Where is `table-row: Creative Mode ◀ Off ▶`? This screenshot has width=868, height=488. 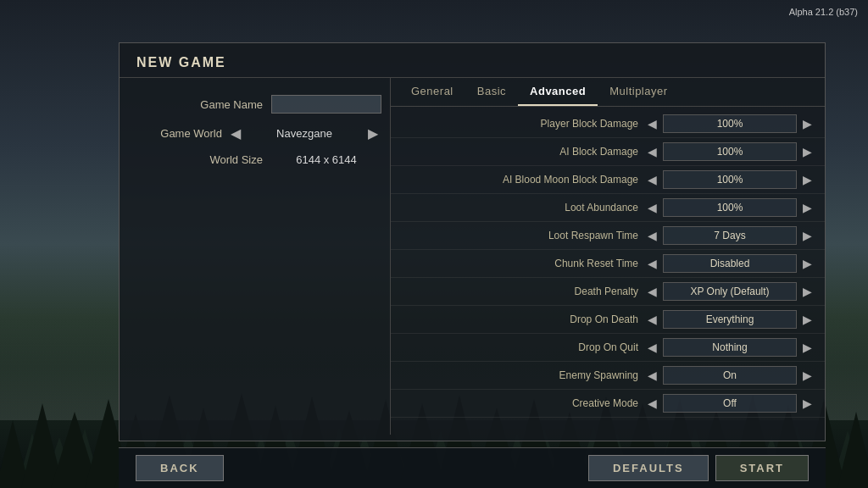 table-row: Creative Mode ◀ Off ▶ is located at coordinates (608, 403).